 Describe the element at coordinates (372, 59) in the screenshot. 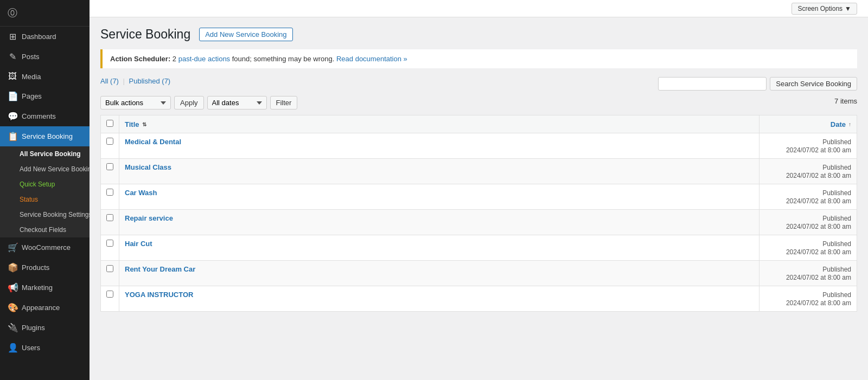

I see `read-documentation-link: Read documentation »` at that location.